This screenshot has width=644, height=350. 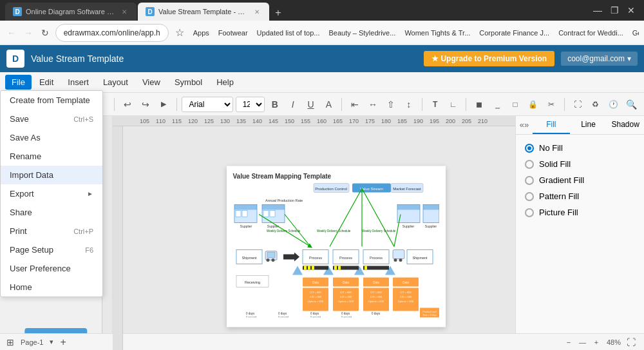 I want to click on menu-layout: Layout, so click(x=116, y=83).